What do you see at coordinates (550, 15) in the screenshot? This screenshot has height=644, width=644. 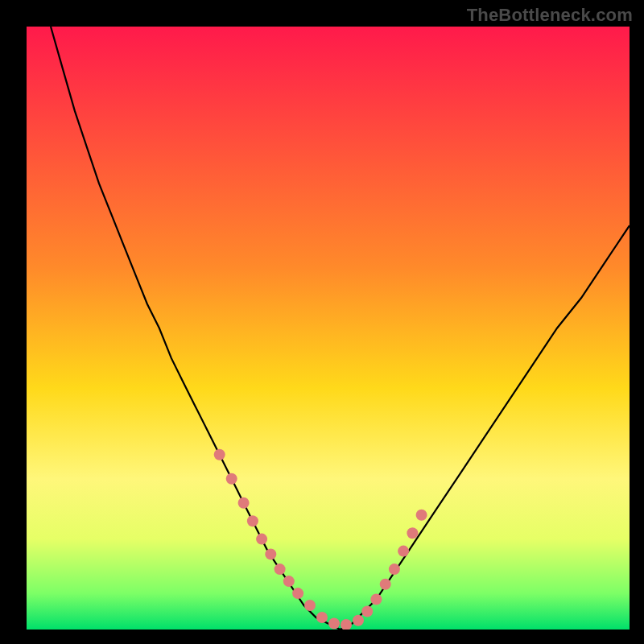 I see `watermark-label: TheBottleneck.com` at bounding box center [550, 15].